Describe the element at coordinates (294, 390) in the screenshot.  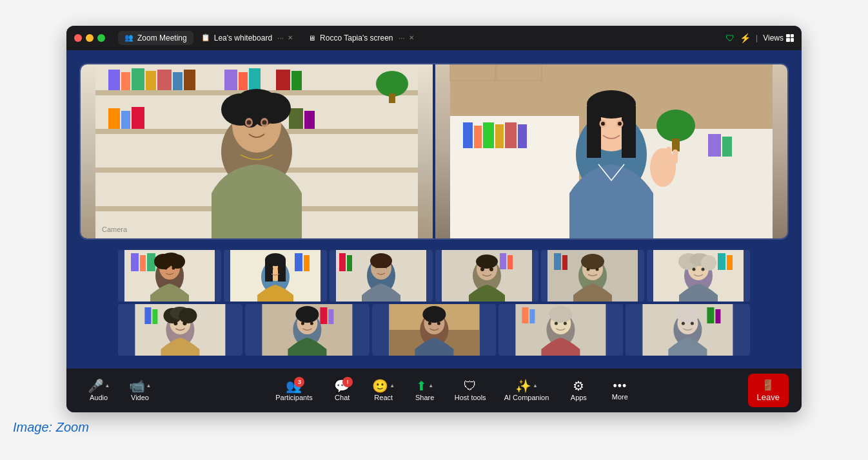
I see `participants-button: 👥 3 Participants` at that location.